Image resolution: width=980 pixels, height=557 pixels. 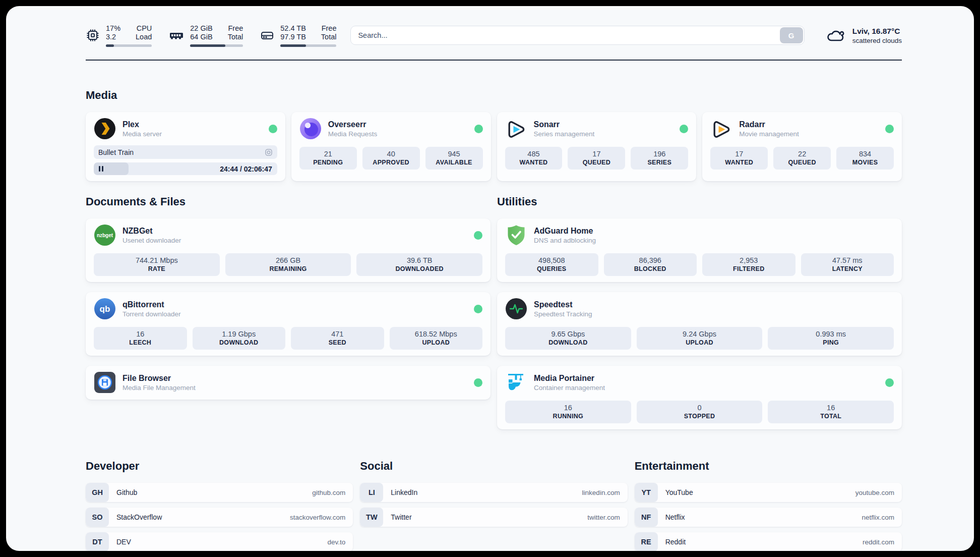 What do you see at coordinates (802, 158) in the screenshot?
I see `stat-queued: 22 QUEUED` at bounding box center [802, 158].